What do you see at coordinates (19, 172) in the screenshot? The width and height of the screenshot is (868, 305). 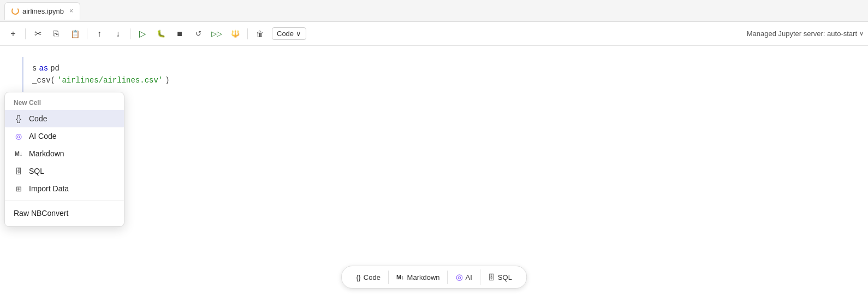 I see `sql-icon: 🗄` at bounding box center [19, 172].